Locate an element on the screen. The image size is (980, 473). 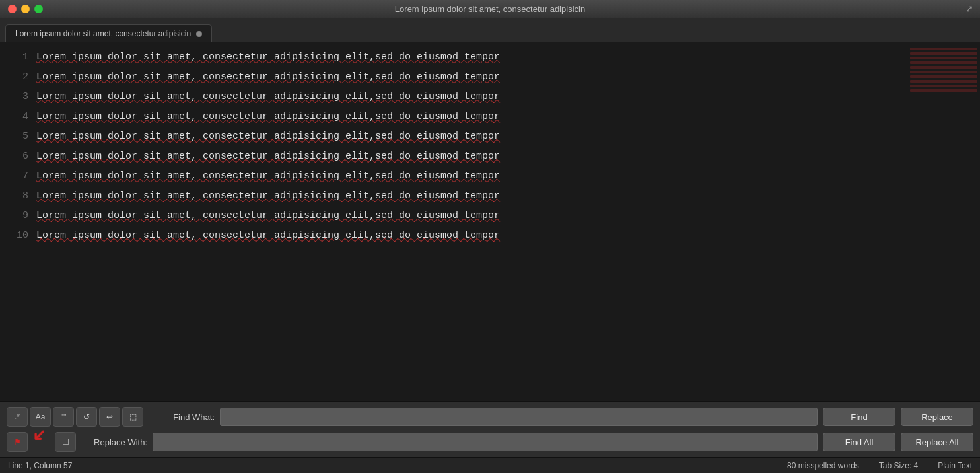
find-input is located at coordinates (519, 417).